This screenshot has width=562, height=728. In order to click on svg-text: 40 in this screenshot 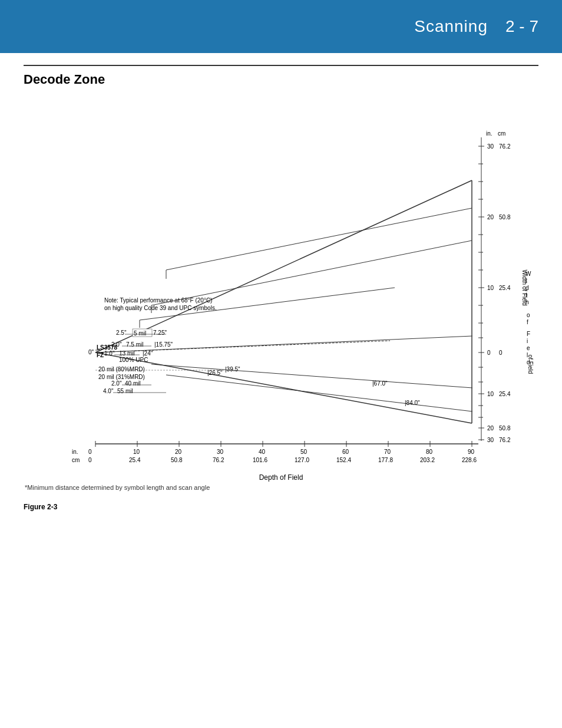, I will do `click(262, 452)`.